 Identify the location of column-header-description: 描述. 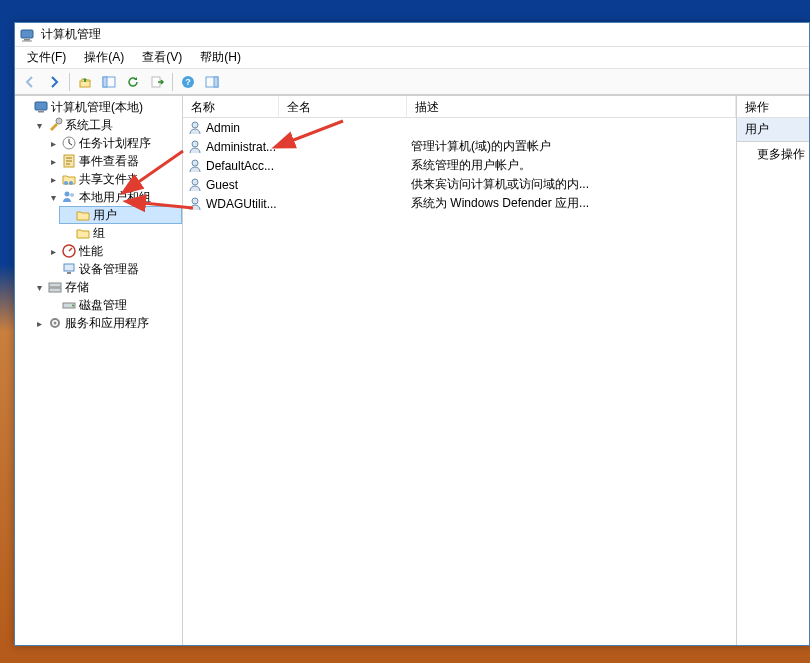
(572, 106).